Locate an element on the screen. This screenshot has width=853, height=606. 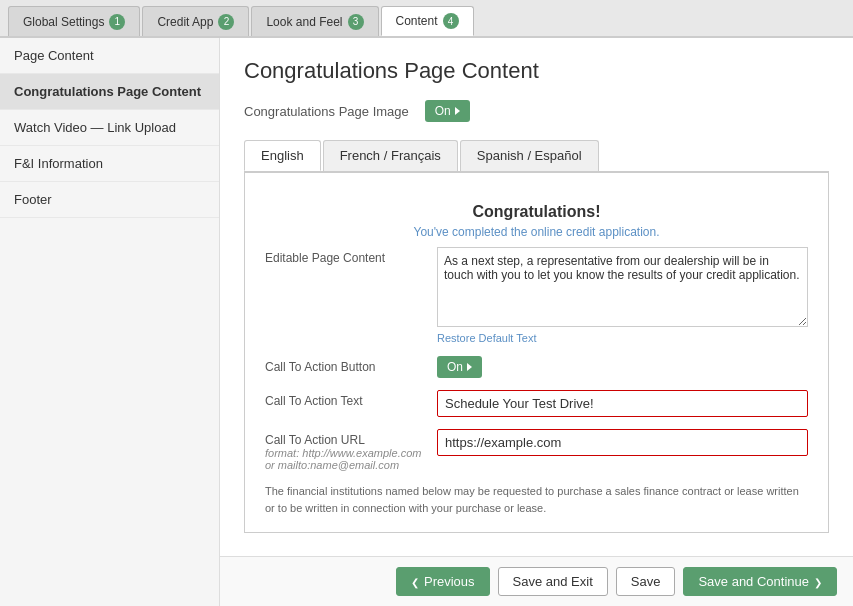
congrats-subtext: You've completed the online credit appli… is located at coordinates (536, 232).